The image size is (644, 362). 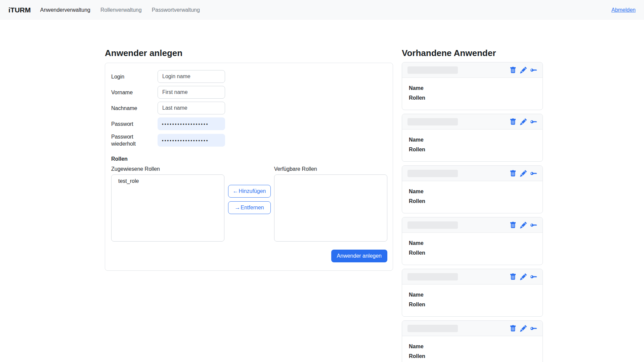 What do you see at coordinates (252, 208) in the screenshot?
I see `remove-role-label: Entfernen` at bounding box center [252, 208].